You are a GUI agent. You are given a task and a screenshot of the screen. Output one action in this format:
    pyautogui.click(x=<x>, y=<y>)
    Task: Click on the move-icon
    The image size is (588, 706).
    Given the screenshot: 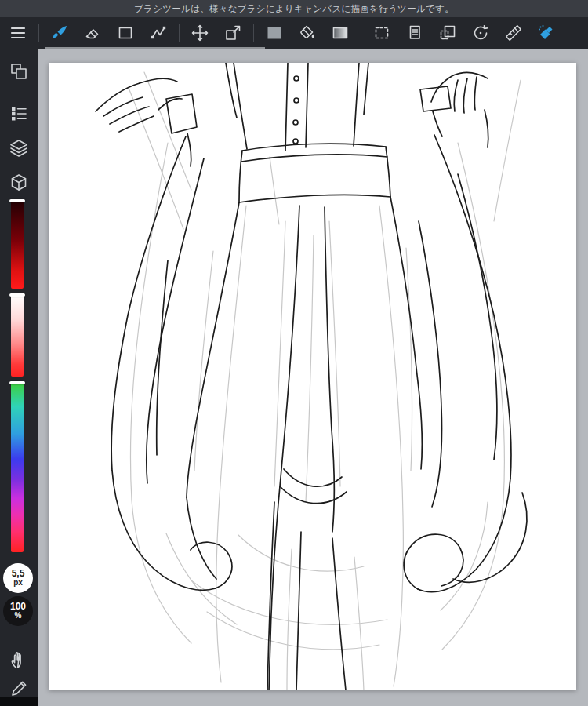 What is the action you would take?
    pyautogui.click(x=200, y=33)
    